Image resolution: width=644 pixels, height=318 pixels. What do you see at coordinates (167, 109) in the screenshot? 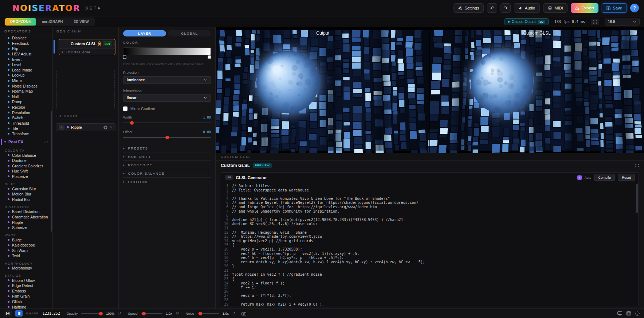
I see `mirror-gradient-checkbox: Mirror Gradient` at bounding box center [167, 109].